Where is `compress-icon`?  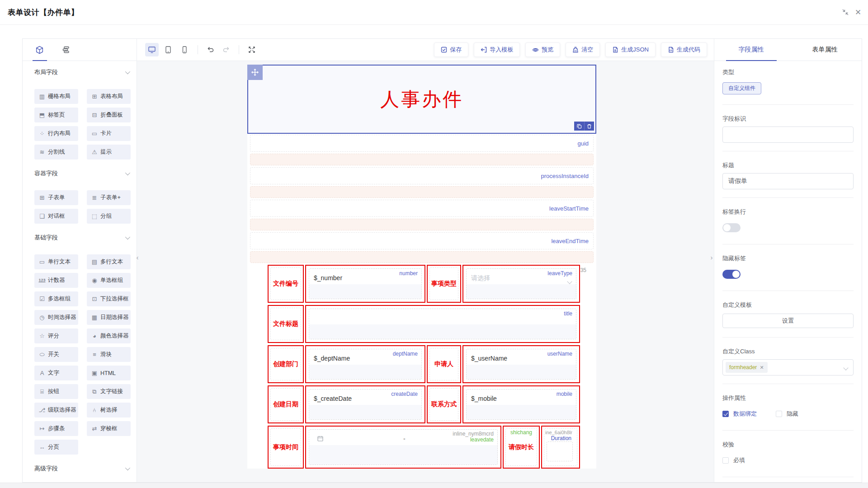
compress-icon is located at coordinates (845, 12).